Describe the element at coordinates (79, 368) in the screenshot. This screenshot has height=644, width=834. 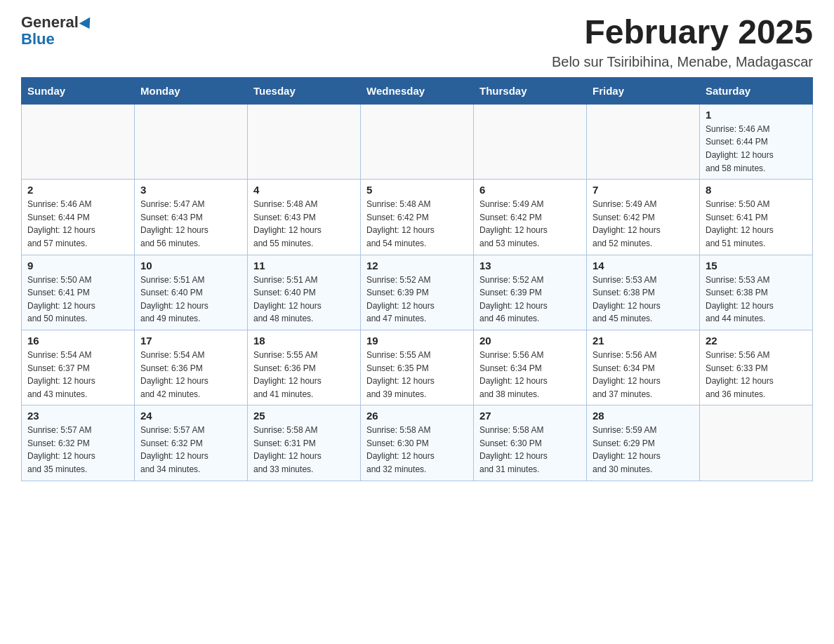
I see `calendar-day-cell: 16Sunrise: 5:54 AM Sunset: 6:37 PM Dayli…` at that location.